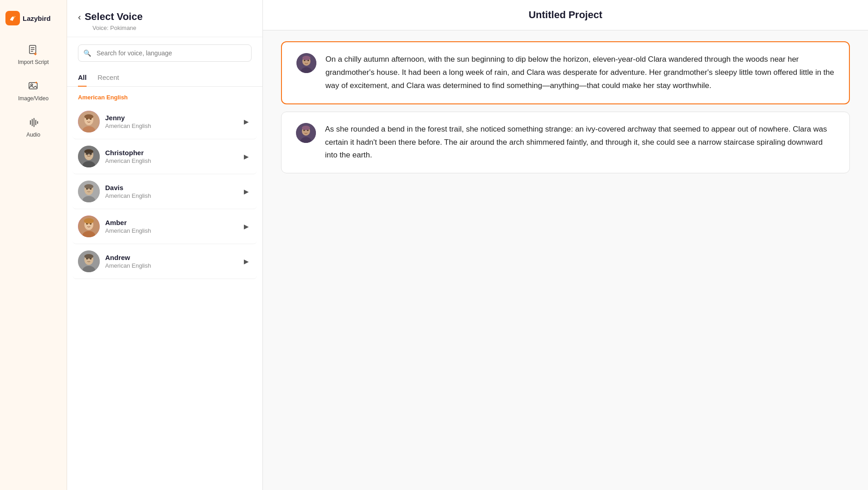 The image size is (868, 490). Describe the element at coordinates (566, 73) in the screenshot. I see `script-block-1: On a chilly autumn afternoon, with the s…` at that location.